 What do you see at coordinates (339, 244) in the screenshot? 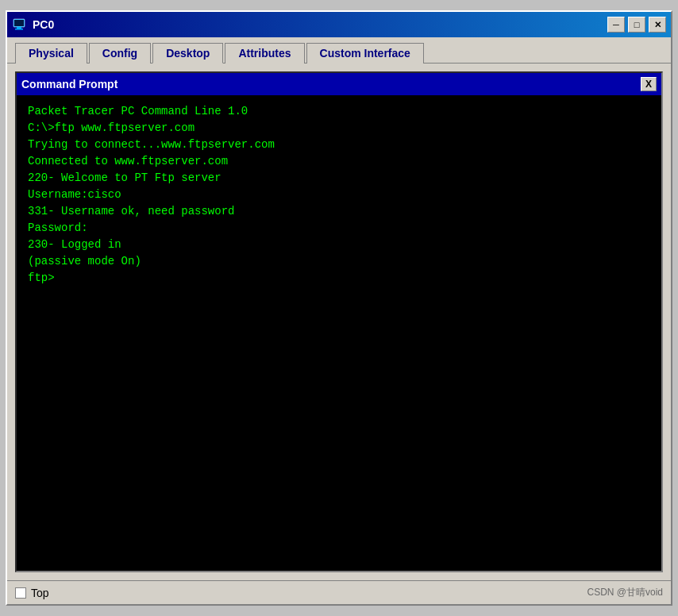
I see `terminal-line-8: 230- Logged in` at bounding box center [339, 244].